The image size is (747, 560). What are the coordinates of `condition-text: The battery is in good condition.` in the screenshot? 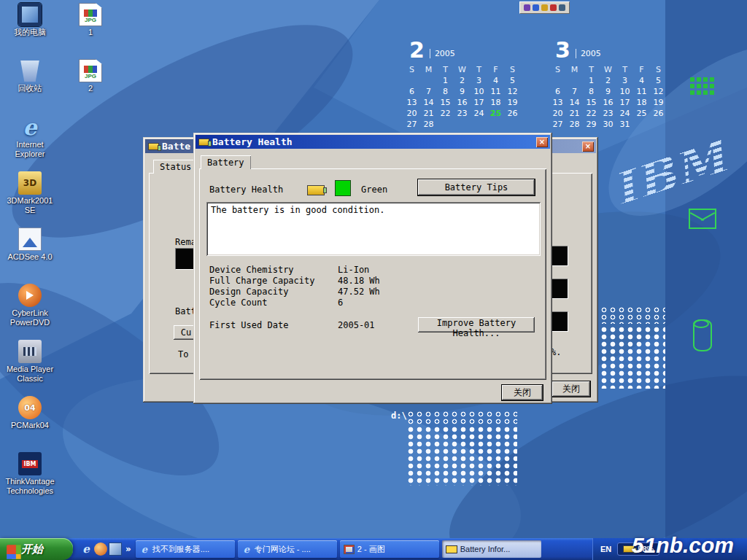 It's located at (374, 210).